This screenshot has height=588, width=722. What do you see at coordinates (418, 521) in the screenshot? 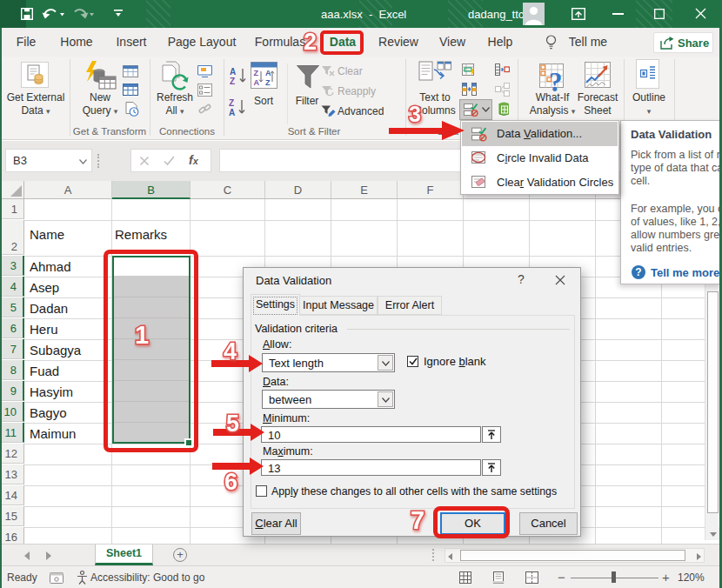
I see `svg-text: 7` at bounding box center [418, 521].